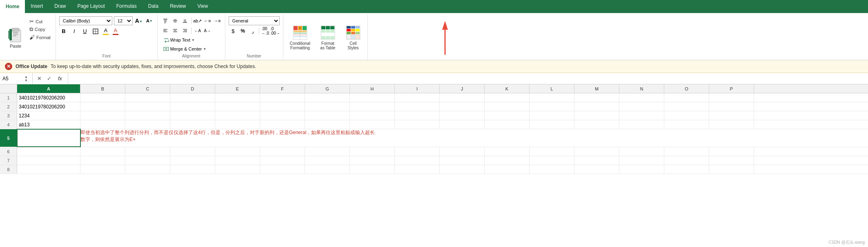 The width and height of the screenshot is (868, 247). Describe the element at coordinates (149, 21) in the screenshot. I see `font-shrink-button: A▼` at that location.